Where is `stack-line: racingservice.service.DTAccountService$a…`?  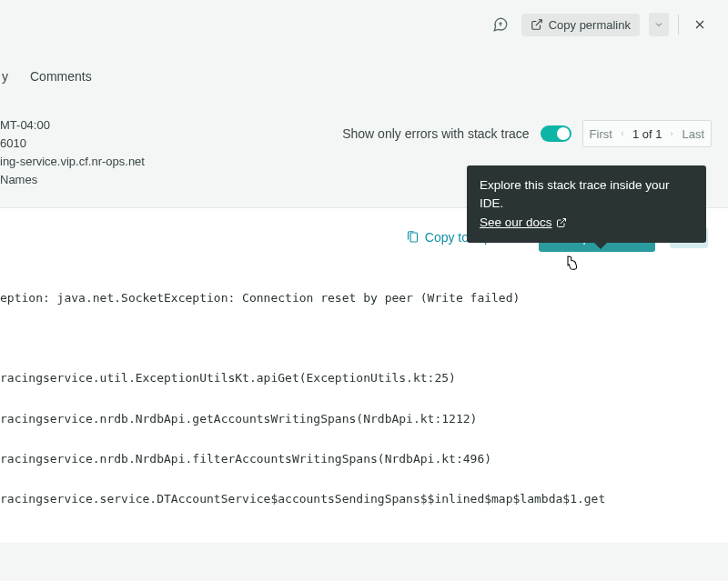
stack-line: racingservice.service.DTAccountService$a… is located at coordinates (364, 499).